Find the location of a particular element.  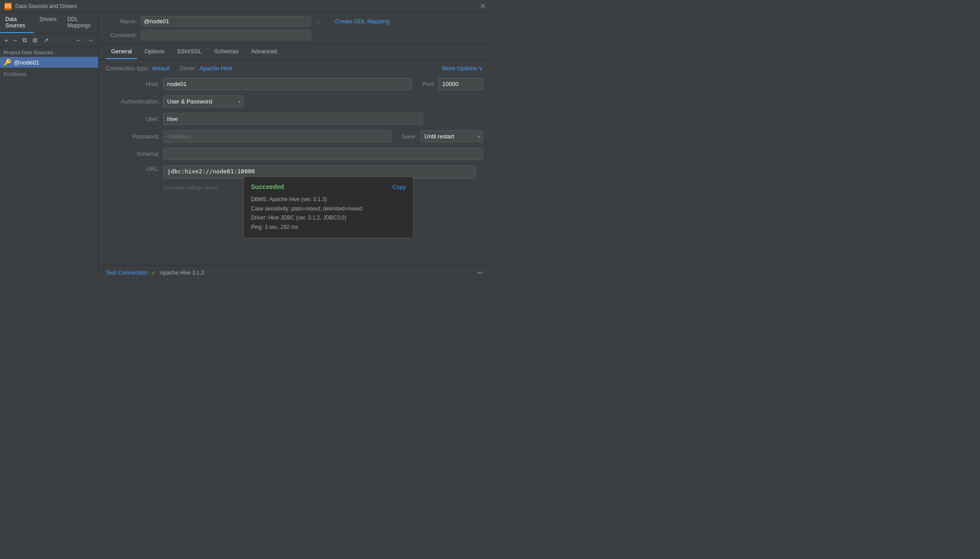

window-title: Data Sources and Drivers is located at coordinates (247, 6).